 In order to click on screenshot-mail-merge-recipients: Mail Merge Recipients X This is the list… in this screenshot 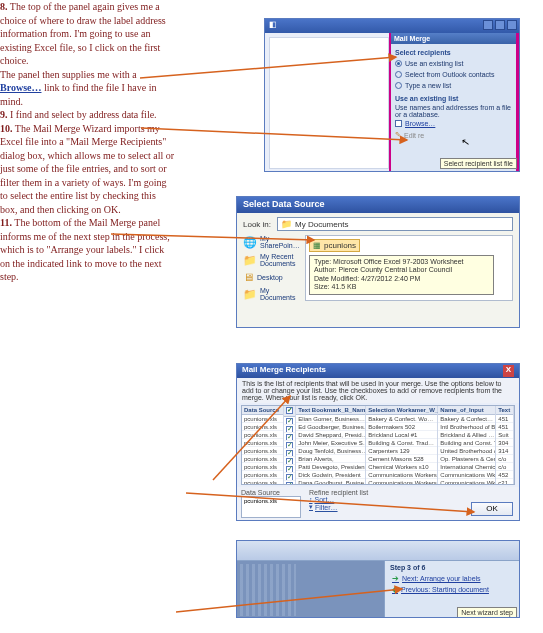, I will do `click(378, 442)`.